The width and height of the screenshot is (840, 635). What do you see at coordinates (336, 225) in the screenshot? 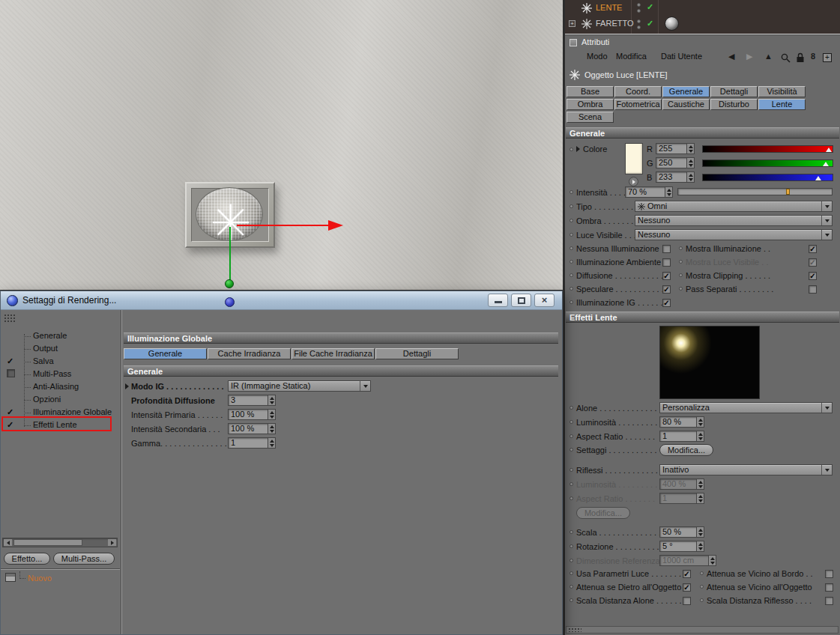
I see `x-axis-arrowhead-icon` at bounding box center [336, 225].